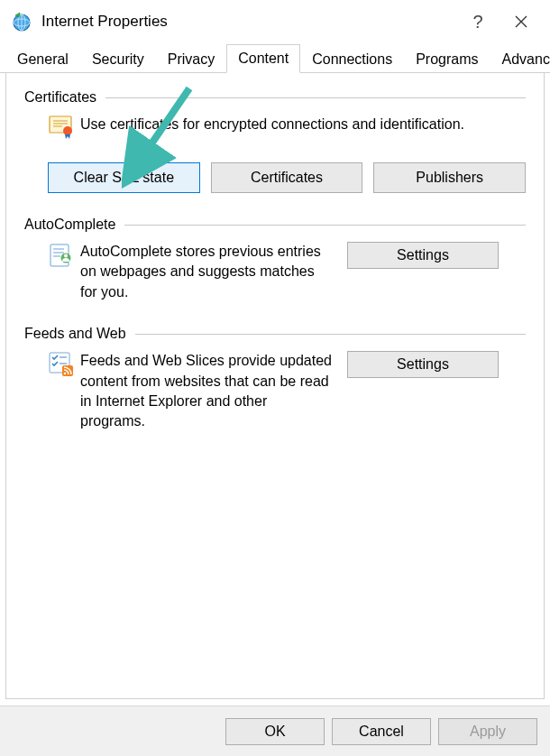 The image size is (550, 756). Describe the element at coordinates (423, 364) in the screenshot. I see `feeds-settings-button: Settings` at that location.